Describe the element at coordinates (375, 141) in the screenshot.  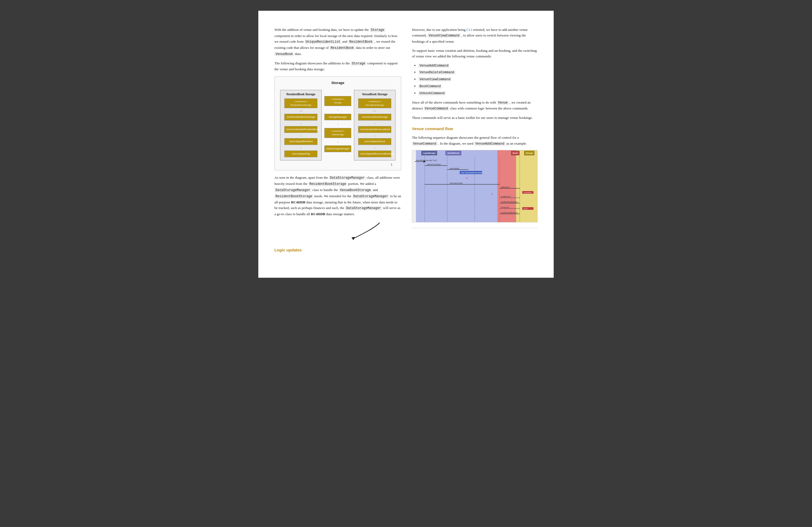
I see `json-adapted-venue: JsonAdaptedVenue` at that location.